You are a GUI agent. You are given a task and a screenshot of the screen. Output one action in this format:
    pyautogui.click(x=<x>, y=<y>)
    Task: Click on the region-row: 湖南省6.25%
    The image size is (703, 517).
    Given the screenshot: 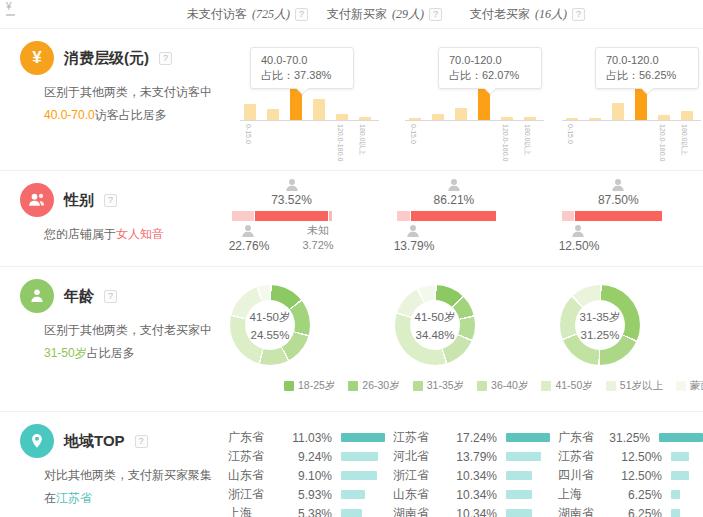 What is the action you would take?
    pyautogui.click(x=630, y=510)
    